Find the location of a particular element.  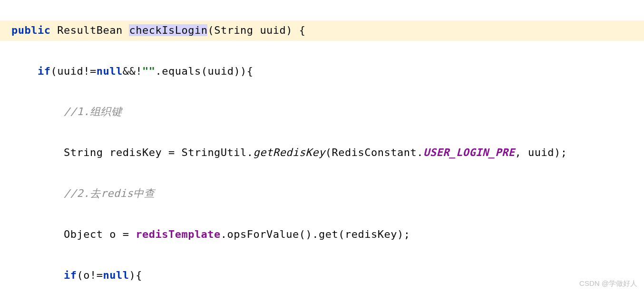

string-literal: "" is located at coordinates (149, 71).